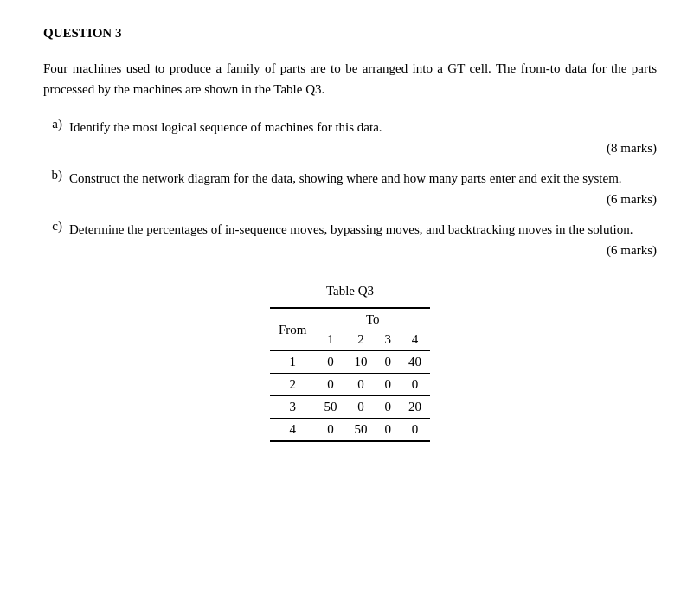 The height and width of the screenshot is (590, 700). I want to click on cell-r2-c3: 0, so click(389, 385).